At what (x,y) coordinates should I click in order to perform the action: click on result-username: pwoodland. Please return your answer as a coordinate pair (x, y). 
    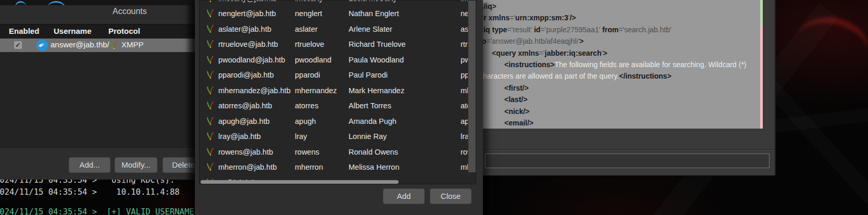
    Looking at the image, I should click on (313, 60).